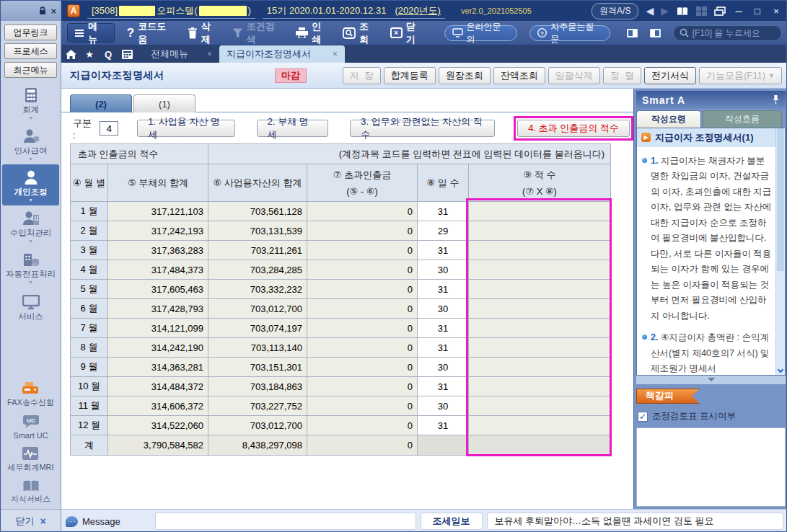  I want to click on cell-debt: 314,242,190, so click(159, 347).